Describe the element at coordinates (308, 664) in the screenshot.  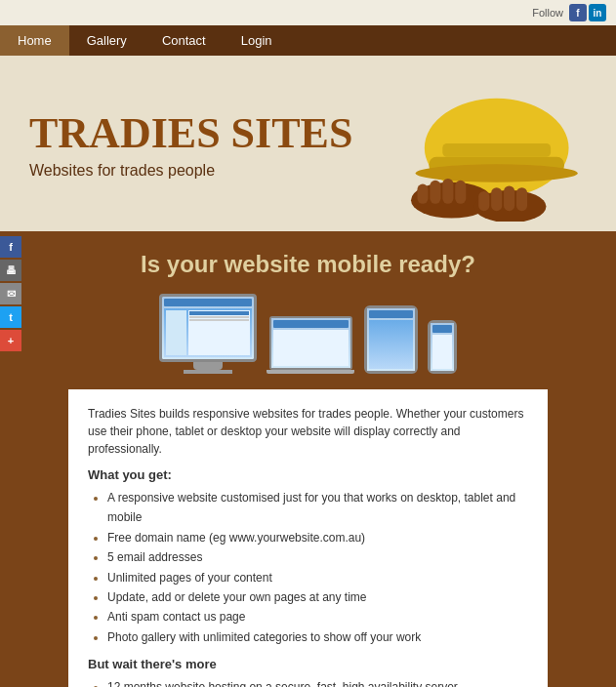
I see `more-heading: But wait there's more` at that location.